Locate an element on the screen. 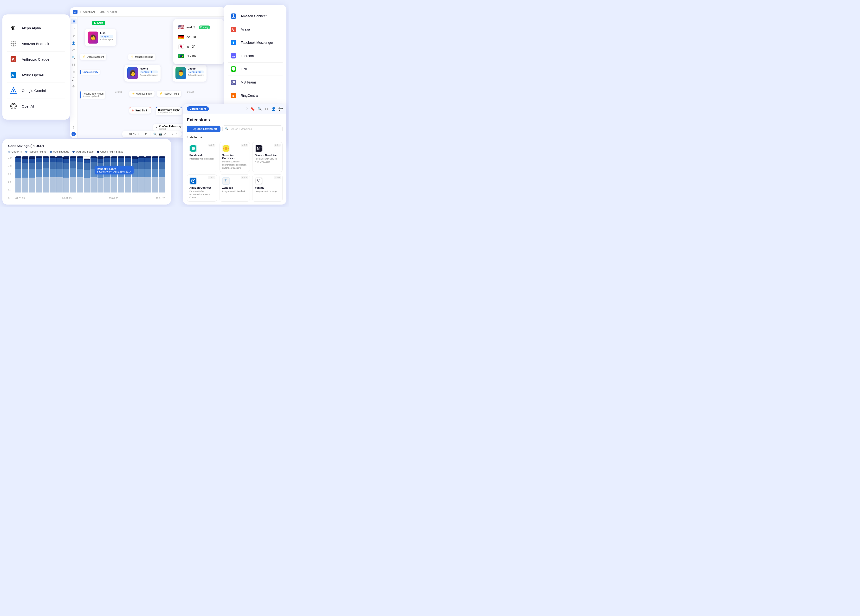  fit-icon: ⊡ is located at coordinates (146, 134).